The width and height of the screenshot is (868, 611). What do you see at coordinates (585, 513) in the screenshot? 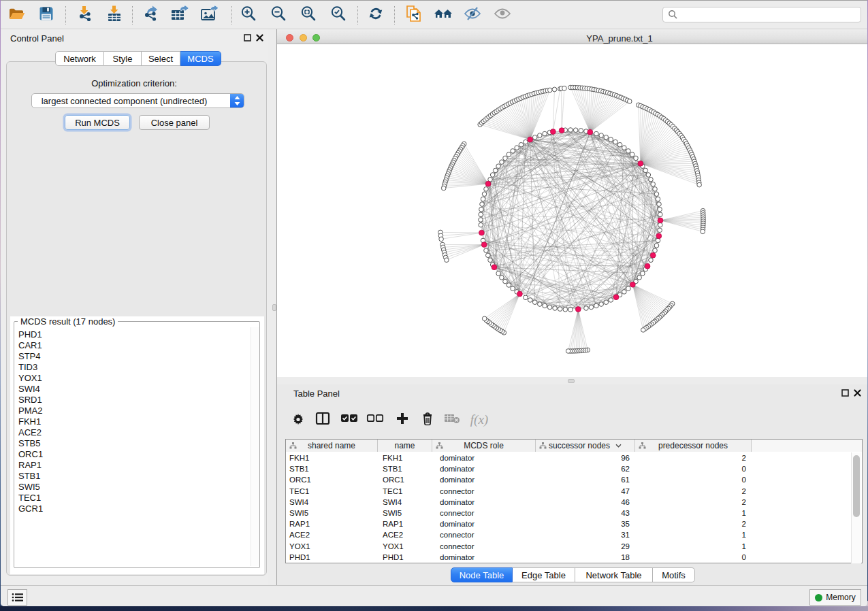
I see `table-cell: 43` at bounding box center [585, 513].